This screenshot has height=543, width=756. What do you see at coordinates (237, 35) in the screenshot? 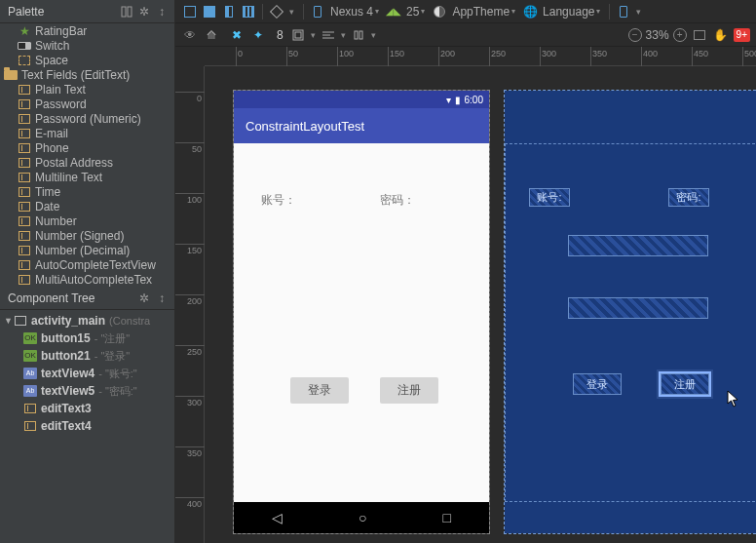
I see `clear-constraints-icon: ✖` at bounding box center [237, 35].